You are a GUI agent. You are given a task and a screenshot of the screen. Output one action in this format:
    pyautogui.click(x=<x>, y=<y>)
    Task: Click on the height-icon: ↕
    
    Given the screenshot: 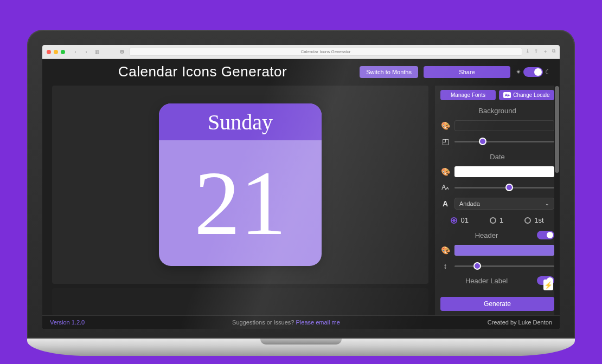 What is the action you would take?
    pyautogui.click(x=445, y=266)
    